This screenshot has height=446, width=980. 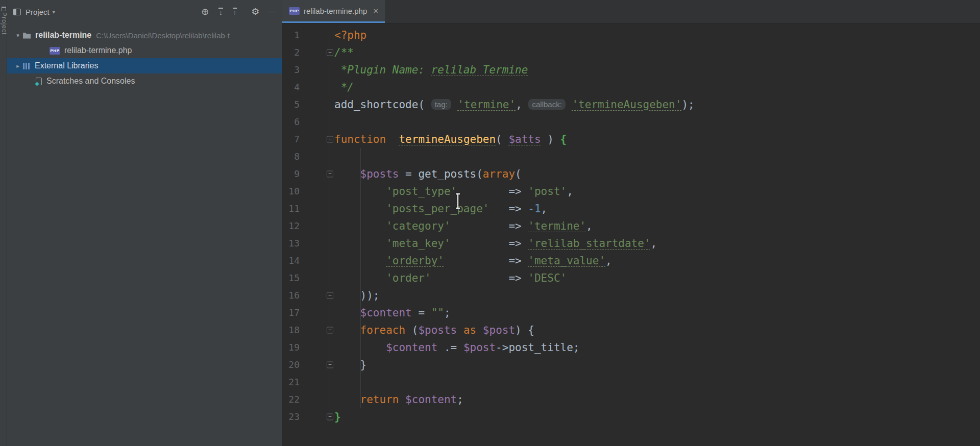 What do you see at coordinates (334, 11) in the screenshot?
I see `tab-relilab-termine-php: PHP relilab-termine.php ×` at bounding box center [334, 11].